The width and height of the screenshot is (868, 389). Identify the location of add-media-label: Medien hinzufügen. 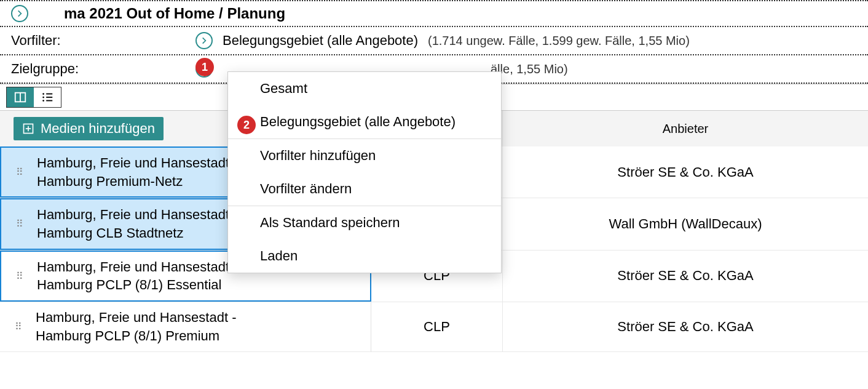
(98, 129).